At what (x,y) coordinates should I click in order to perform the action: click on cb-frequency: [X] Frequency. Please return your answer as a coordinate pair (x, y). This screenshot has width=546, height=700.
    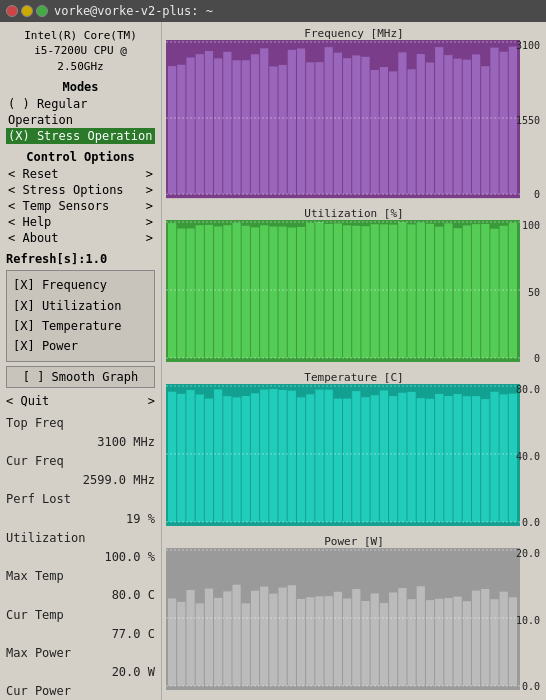
    Looking at the image, I should click on (80, 285).